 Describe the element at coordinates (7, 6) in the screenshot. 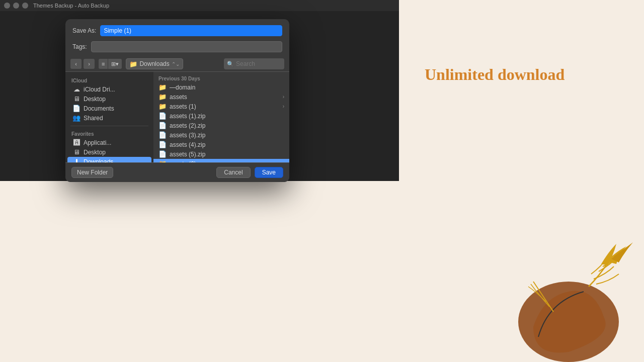

I see `traffic-light-close` at that location.